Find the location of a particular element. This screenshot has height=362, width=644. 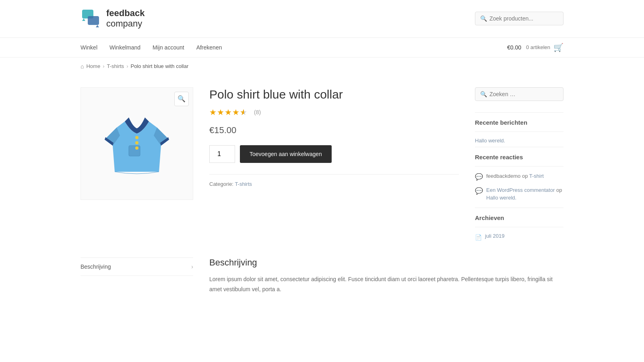

product-stars: ★★★★★★ is located at coordinates (229, 112).